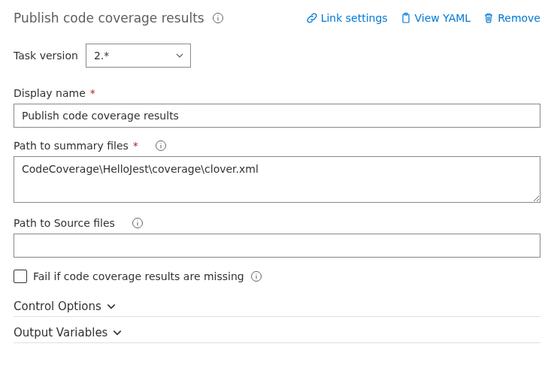  I want to click on clipboard-icon, so click(406, 18).